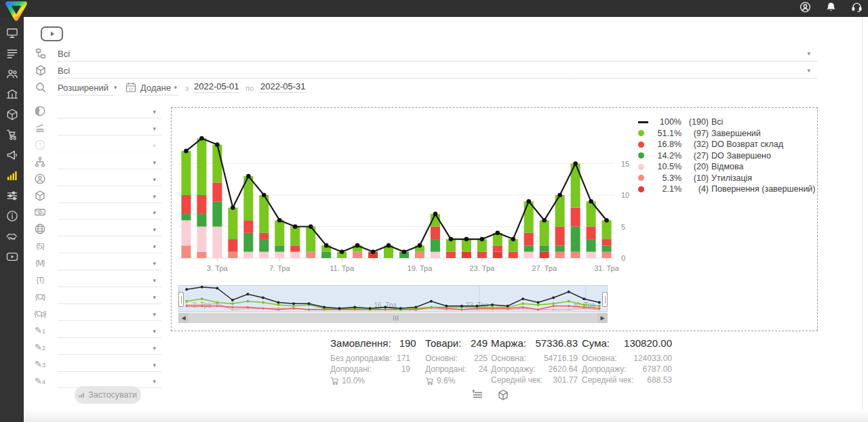 Image resolution: width=868 pixels, height=422 pixels. I want to click on filter-row-funnel: ▾, so click(96, 163).